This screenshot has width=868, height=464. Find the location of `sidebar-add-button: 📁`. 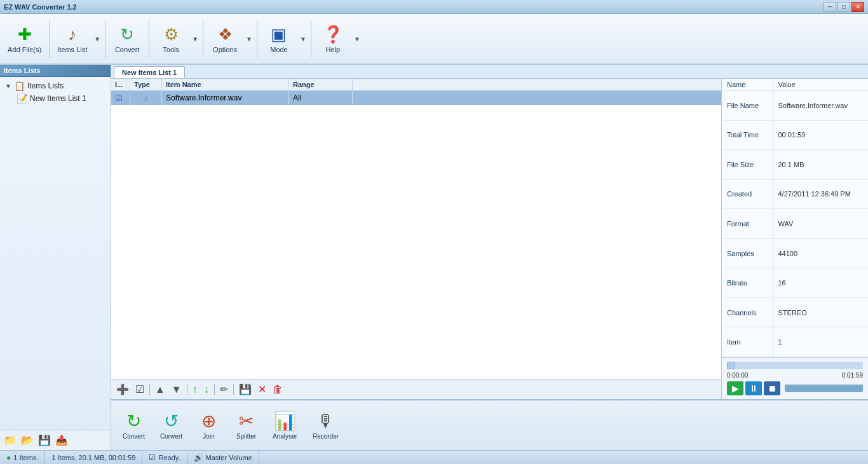

sidebar-add-button: 📁 is located at coordinates (10, 440).